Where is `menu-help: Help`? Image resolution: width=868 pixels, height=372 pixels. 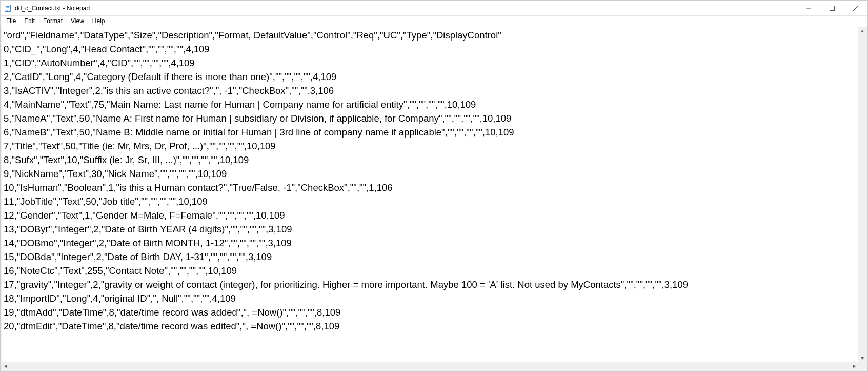
menu-help: Help is located at coordinates (98, 21).